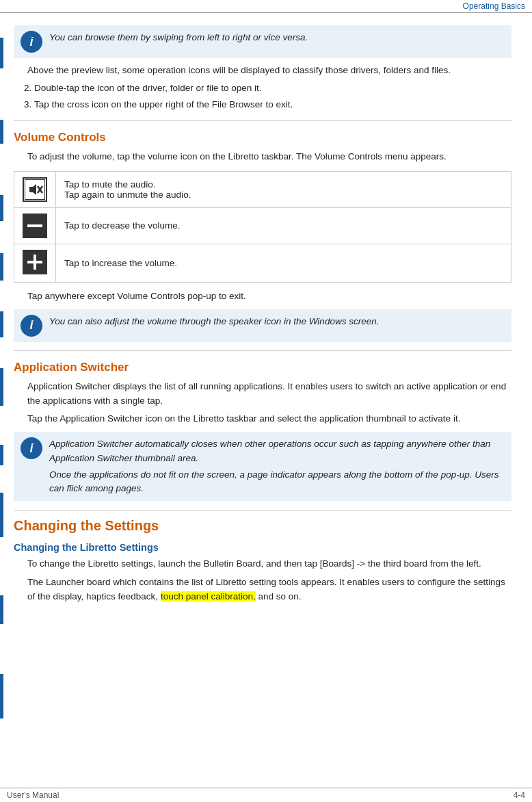 This screenshot has height=802, width=532. I want to click on changing-body1: To change the Libretto settings, launch …, so click(269, 564).